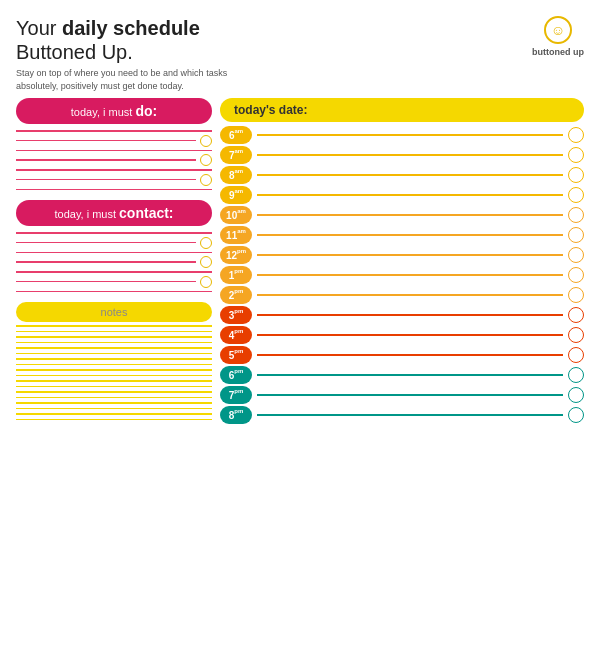  Describe the element at coordinates (402, 416) in the screenshot. I see `schedule-row: 8pm` at that location.